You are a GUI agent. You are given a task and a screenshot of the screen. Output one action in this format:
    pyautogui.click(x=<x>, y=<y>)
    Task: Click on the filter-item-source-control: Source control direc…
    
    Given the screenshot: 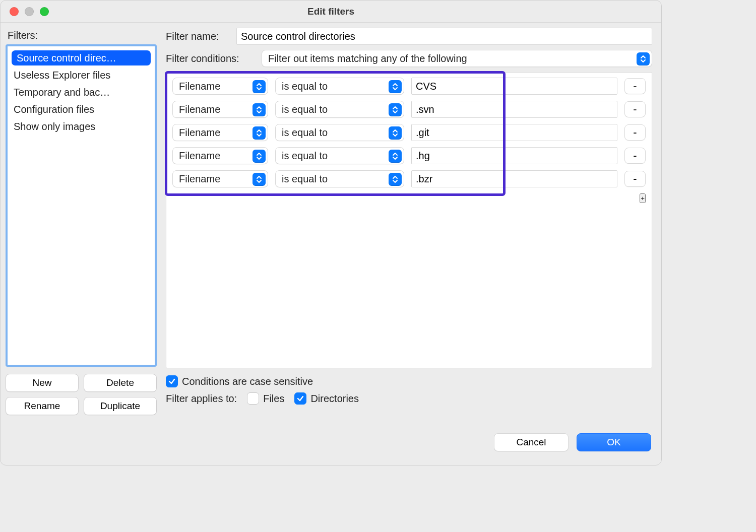 What is the action you would take?
    pyautogui.click(x=81, y=58)
    